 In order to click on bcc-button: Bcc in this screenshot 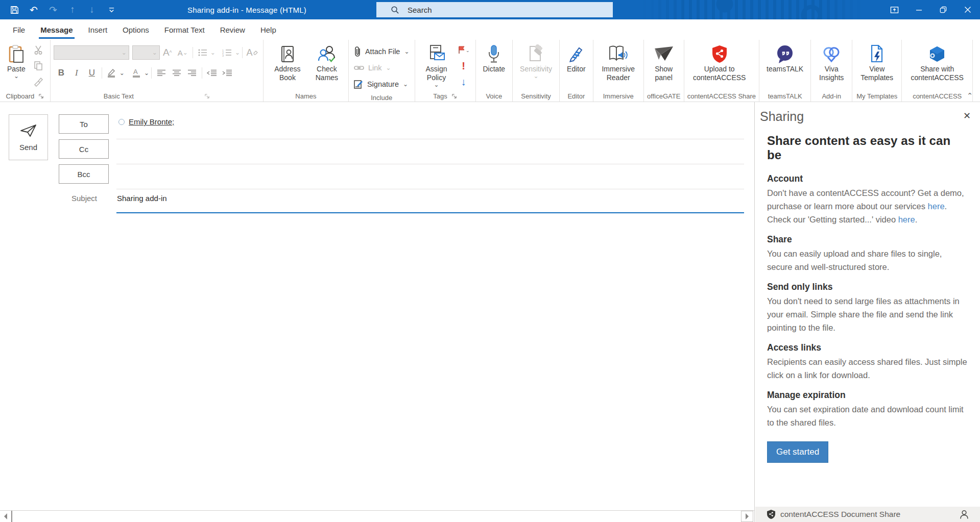, I will do `click(84, 174)`.